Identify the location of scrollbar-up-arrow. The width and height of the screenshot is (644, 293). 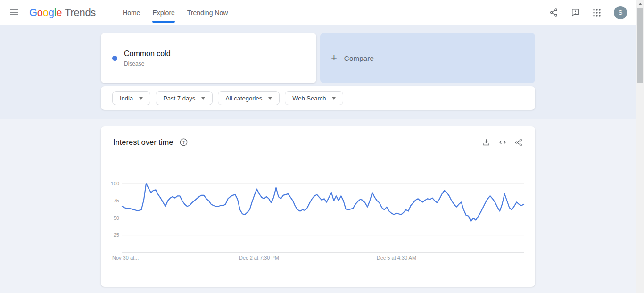
(640, 4).